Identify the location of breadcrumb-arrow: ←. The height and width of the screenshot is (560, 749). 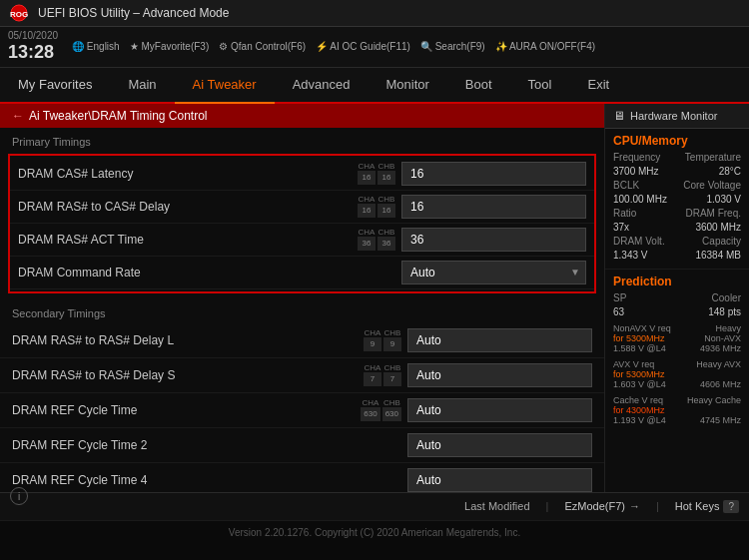
(18, 116).